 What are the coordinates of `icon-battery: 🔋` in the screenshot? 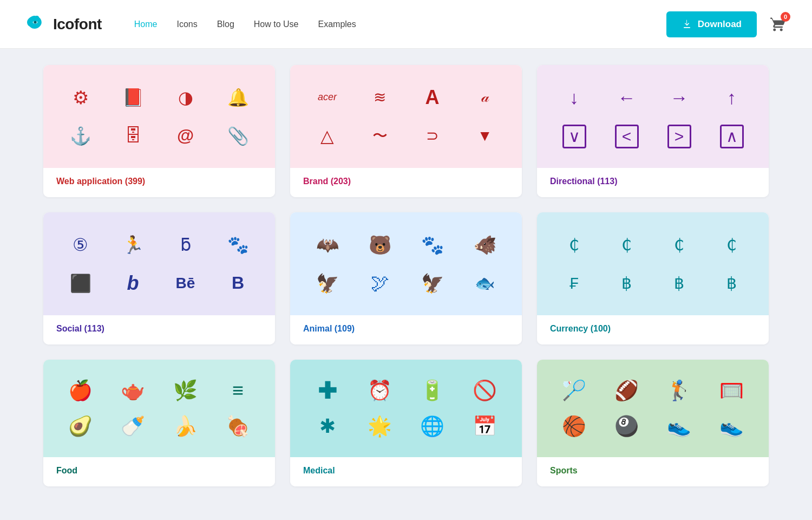 It's located at (433, 391).